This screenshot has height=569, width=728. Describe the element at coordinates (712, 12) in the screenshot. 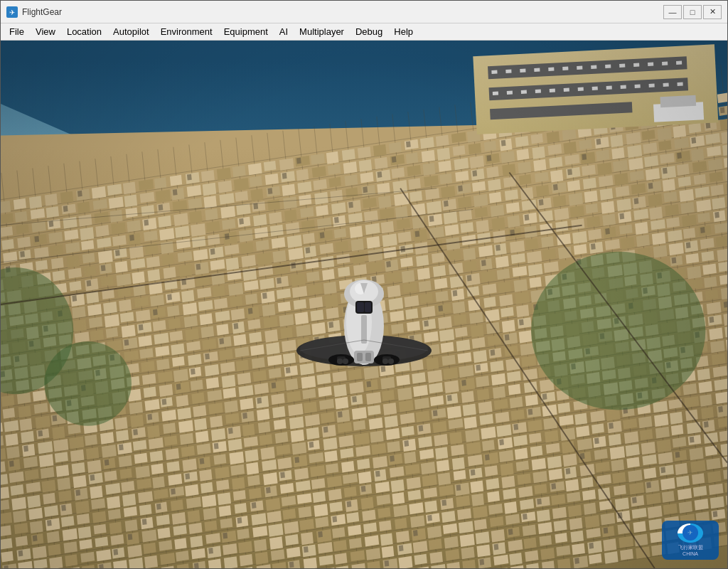

I see `close-button: ✕` at that location.